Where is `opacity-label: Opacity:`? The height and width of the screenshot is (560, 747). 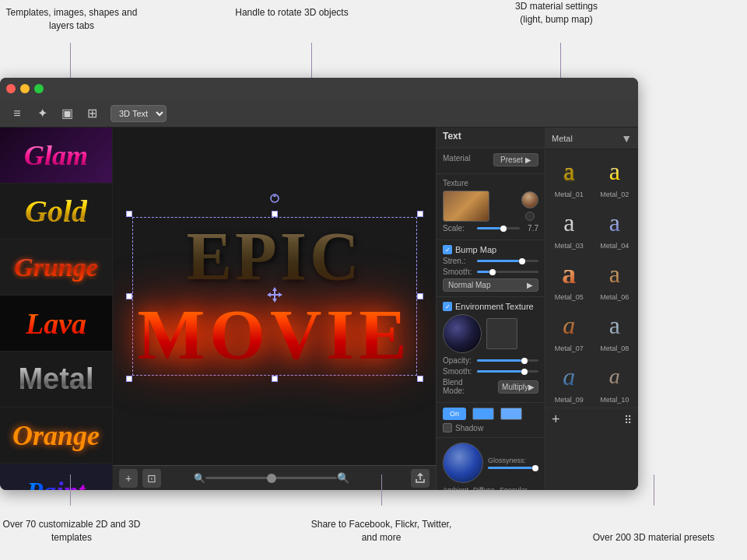 opacity-label: Opacity: is located at coordinates (458, 361).